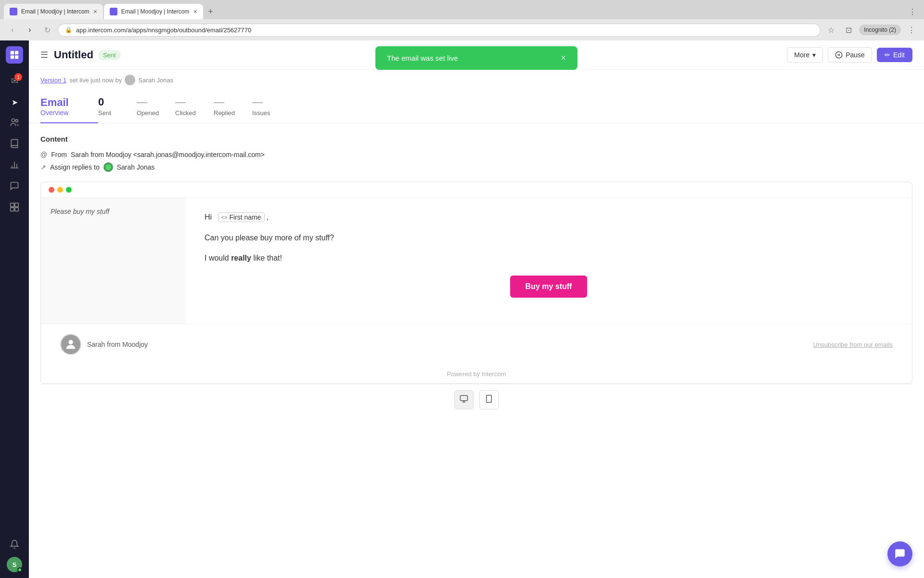  What do you see at coordinates (880, 30) in the screenshot?
I see `profile-chip: Incognito (2)` at bounding box center [880, 30].